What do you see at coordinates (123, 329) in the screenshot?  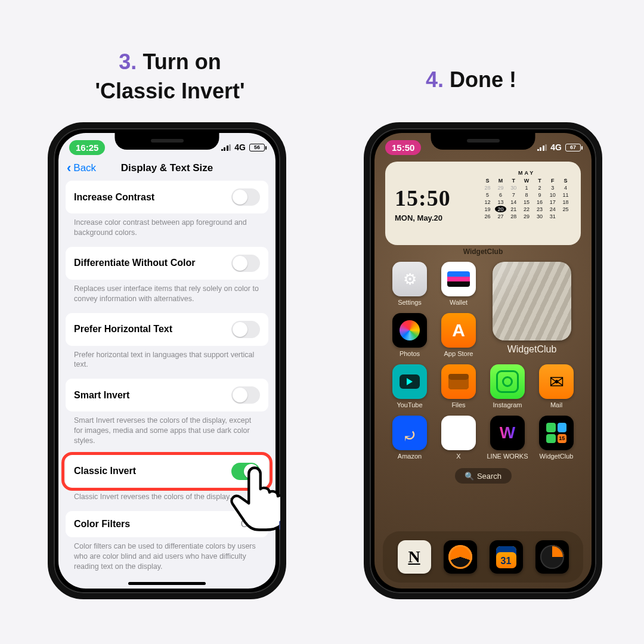 I see `row-label: Prefer Horizontal Text` at bounding box center [123, 329].